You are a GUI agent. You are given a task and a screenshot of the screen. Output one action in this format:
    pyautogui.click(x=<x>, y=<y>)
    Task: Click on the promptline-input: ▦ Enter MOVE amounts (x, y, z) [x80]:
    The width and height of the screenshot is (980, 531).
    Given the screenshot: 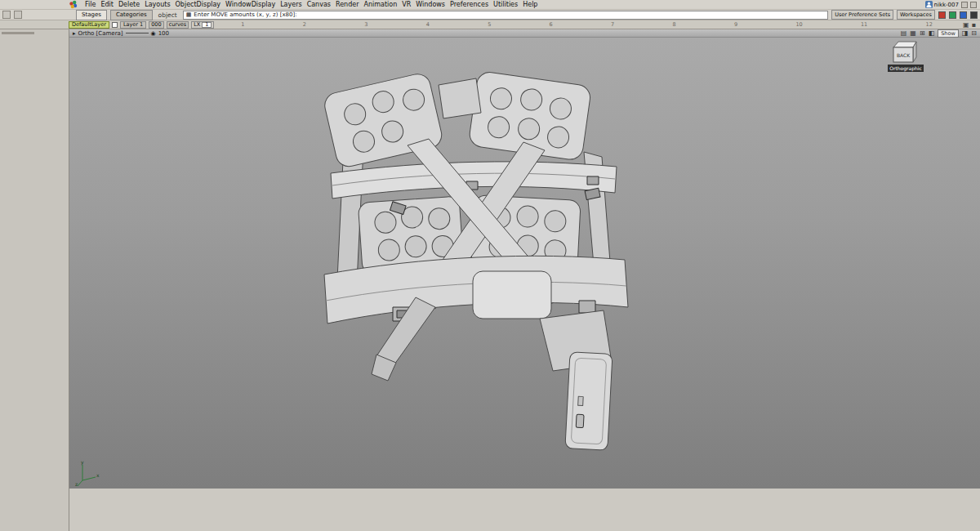 What is the action you would take?
    pyautogui.click(x=506, y=15)
    